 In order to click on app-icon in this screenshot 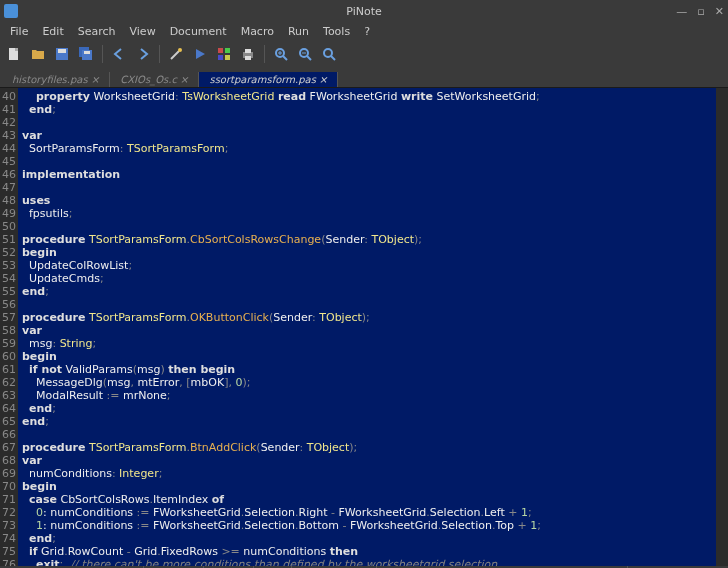, I will do `click(11, 11)`.